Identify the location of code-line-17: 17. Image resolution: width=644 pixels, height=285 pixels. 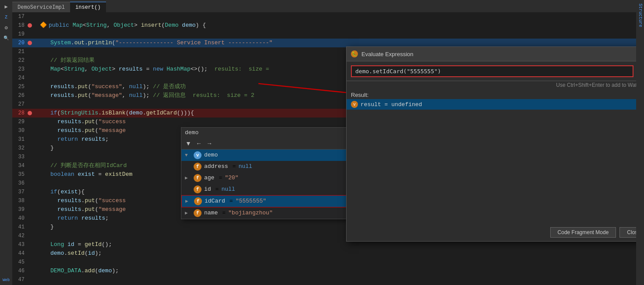
(324, 17).